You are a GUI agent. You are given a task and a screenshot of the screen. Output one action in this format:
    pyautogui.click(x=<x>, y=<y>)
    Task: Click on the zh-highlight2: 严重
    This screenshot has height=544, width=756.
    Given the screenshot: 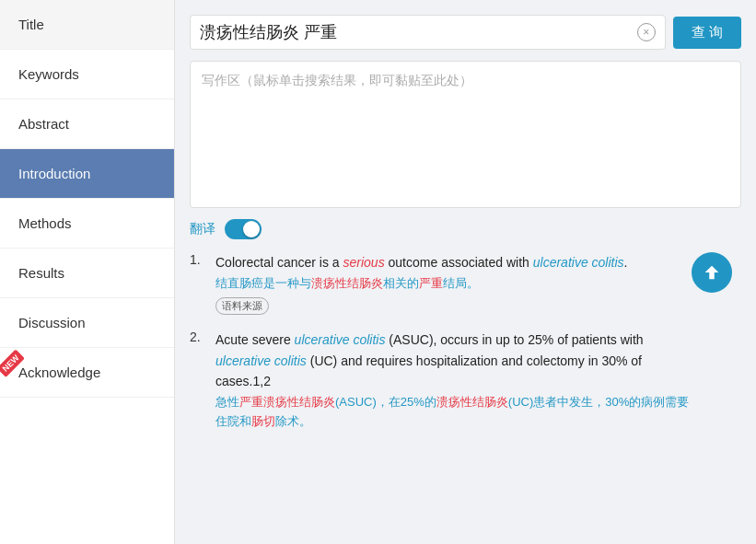 What is the action you would take?
    pyautogui.click(x=431, y=284)
    